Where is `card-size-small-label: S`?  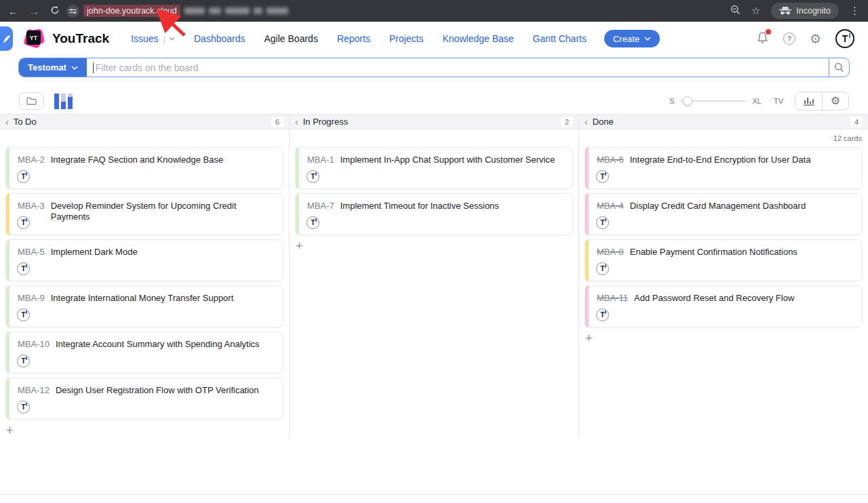
card-size-small-label: S is located at coordinates (671, 101).